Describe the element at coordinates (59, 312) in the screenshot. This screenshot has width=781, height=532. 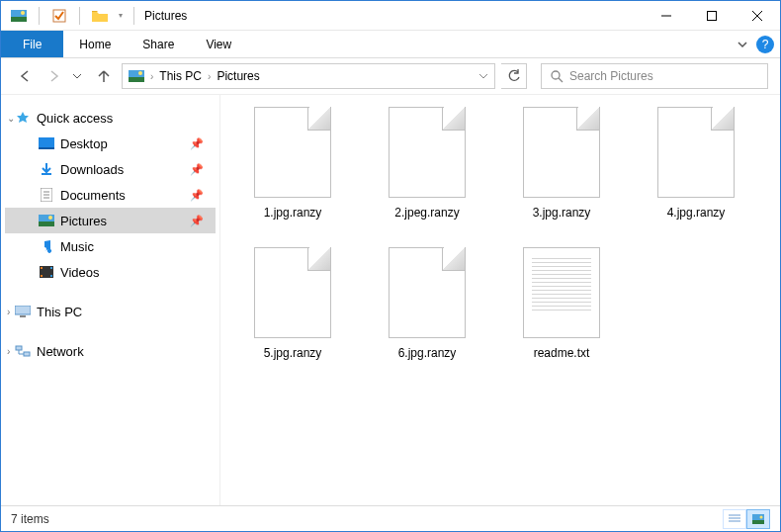
I see `tree-label: This PC` at that location.